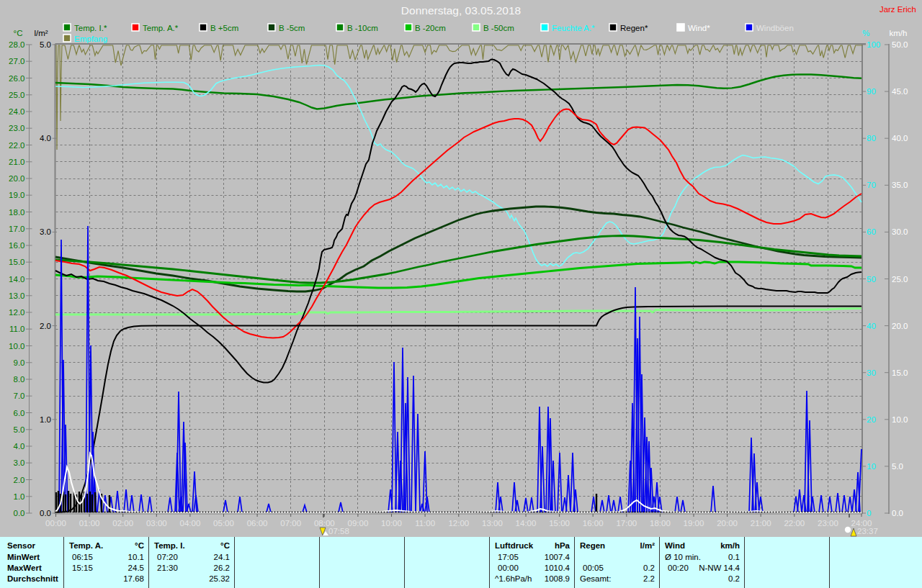 The image size is (922, 588). What do you see at coordinates (872, 232) in the screenshot?
I see `svg-text: 60` at bounding box center [872, 232].